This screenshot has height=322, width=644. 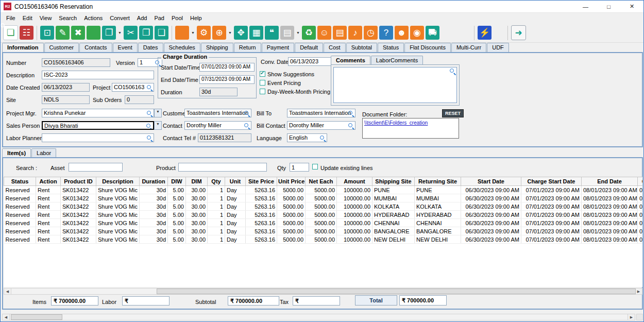 What do you see at coordinates (27, 33) in the screenshot?
I see `print-icon: ☷` at bounding box center [27, 33].